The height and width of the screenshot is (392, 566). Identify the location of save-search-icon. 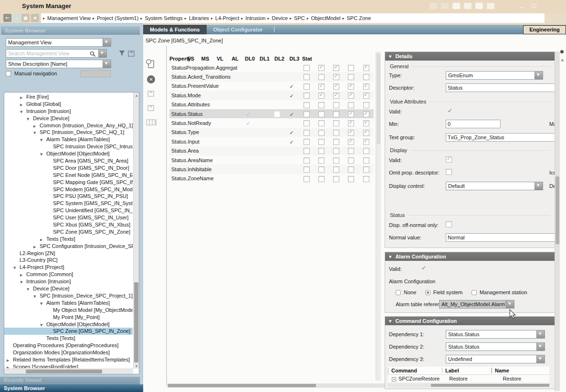
(131, 54).